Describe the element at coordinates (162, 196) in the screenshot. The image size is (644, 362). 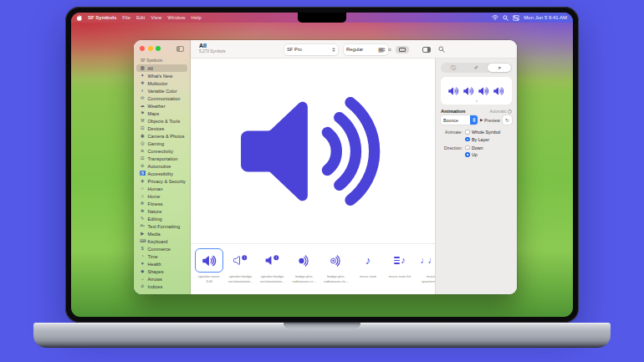
I see `sidebar-item-home: ⌂Home` at that location.